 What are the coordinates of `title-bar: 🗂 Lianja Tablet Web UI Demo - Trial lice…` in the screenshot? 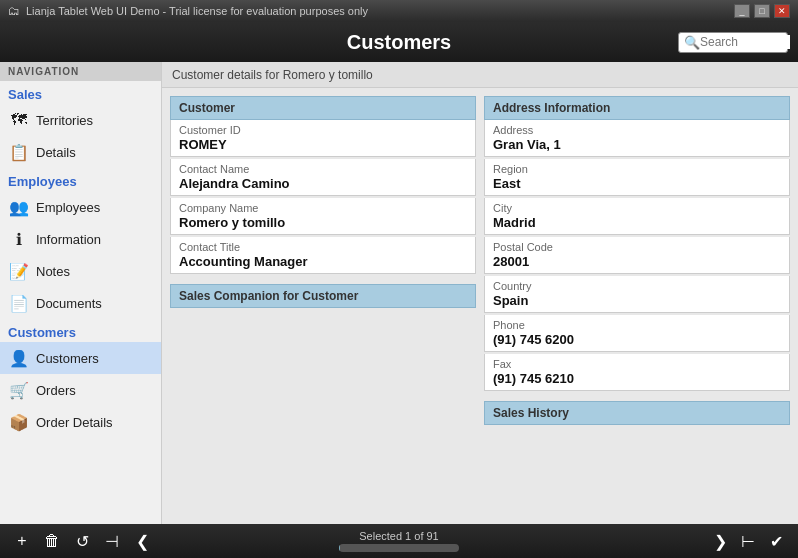 It's located at (399, 11).